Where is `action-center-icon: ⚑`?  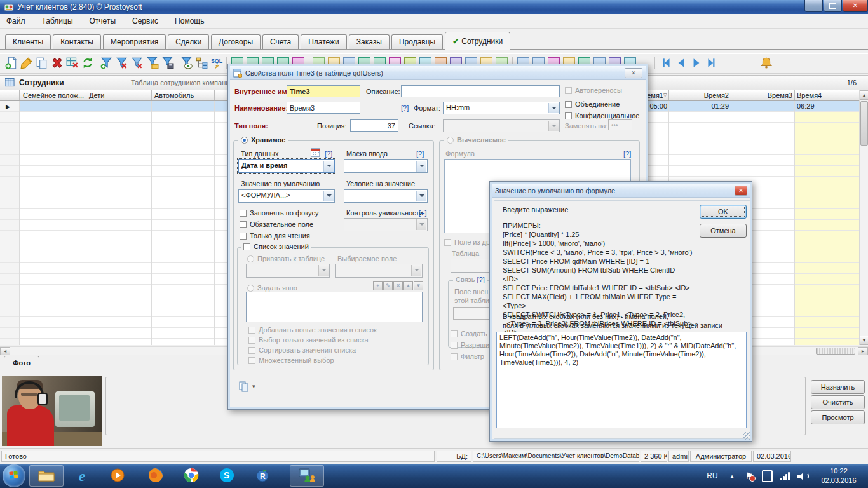 action-center-icon: ⚑ is located at coordinates (749, 476).